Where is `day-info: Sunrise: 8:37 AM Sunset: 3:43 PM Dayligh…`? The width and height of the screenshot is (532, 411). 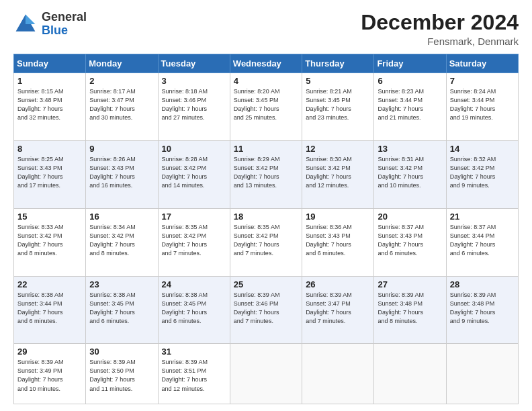
day-info: Sunrise: 8:37 AM Sunset: 3:43 PM Dayligh… is located at coordinates (410, 240).